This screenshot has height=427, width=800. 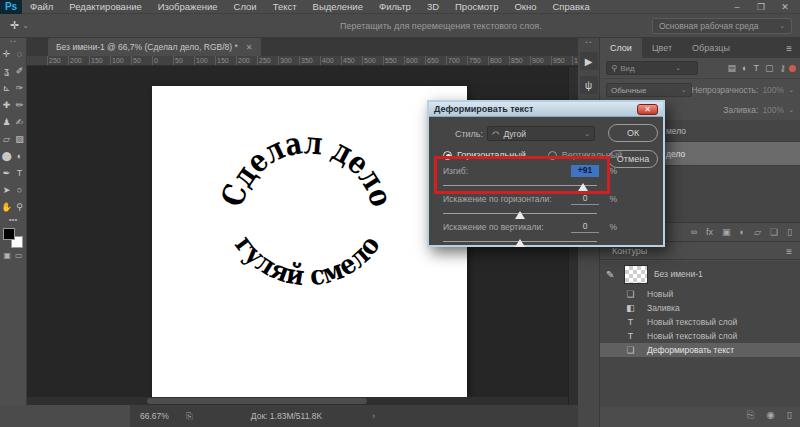 I want to click on menu-item: Справка, so click(x=572, y=6).